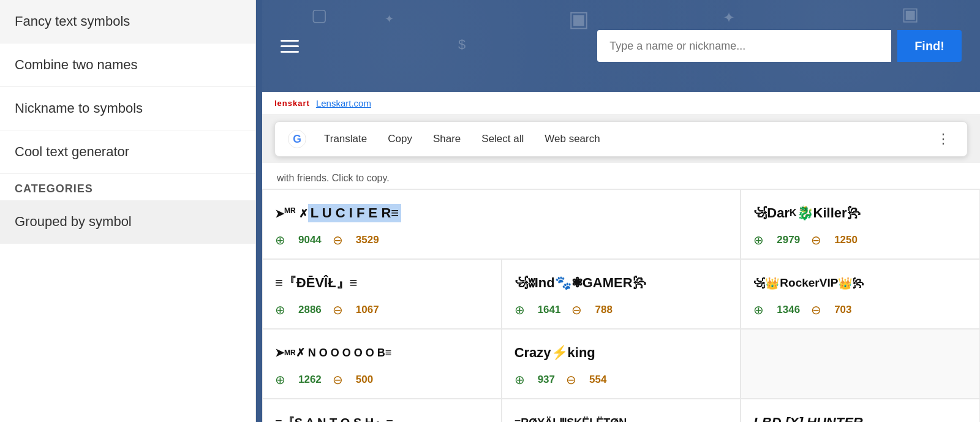  I want to click on stat-up-gamer: 1641, so click(549, 310).